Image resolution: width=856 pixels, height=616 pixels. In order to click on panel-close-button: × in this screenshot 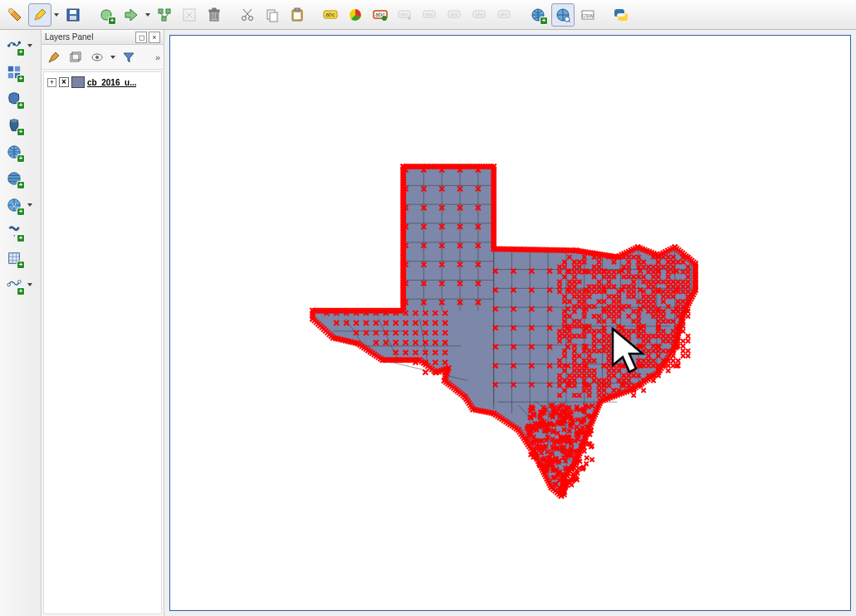, I will do `click(154, 37)`.